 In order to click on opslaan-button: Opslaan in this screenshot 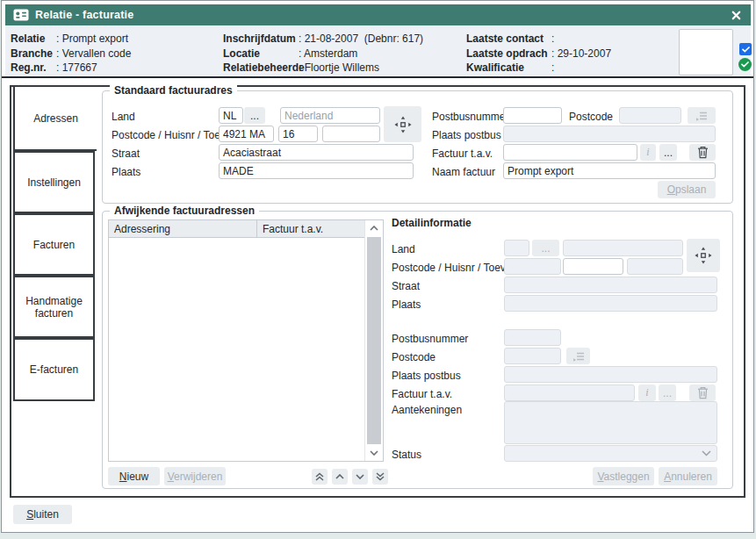, I will do `click(687, 190)`.